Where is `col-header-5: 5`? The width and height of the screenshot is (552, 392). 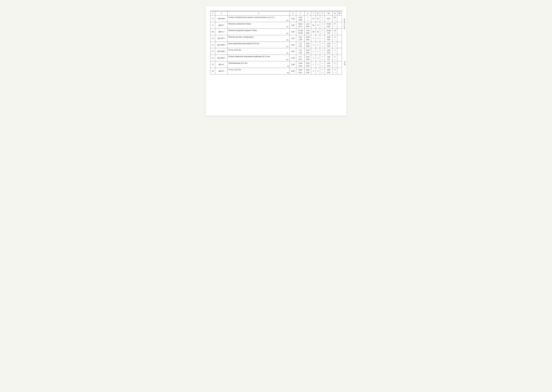
col-header-5: 5 is located at coordinates (300, 13).